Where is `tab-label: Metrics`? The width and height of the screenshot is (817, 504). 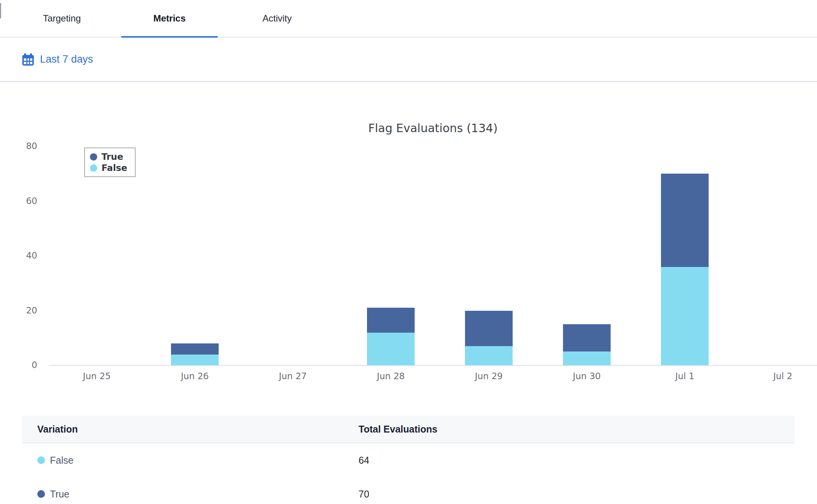
tab-label: Metrics is located at coordinates (169, 18).